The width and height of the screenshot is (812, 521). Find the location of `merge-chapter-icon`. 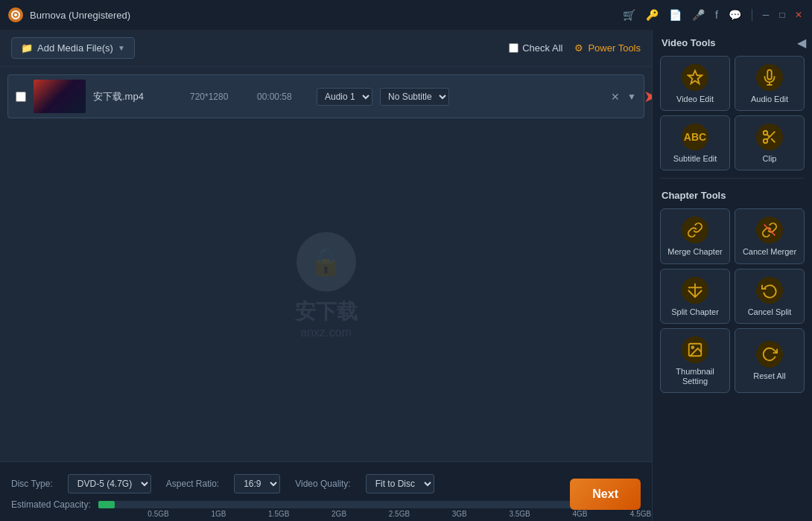

merge-chapter-icon is located at coordinates (695, 230).